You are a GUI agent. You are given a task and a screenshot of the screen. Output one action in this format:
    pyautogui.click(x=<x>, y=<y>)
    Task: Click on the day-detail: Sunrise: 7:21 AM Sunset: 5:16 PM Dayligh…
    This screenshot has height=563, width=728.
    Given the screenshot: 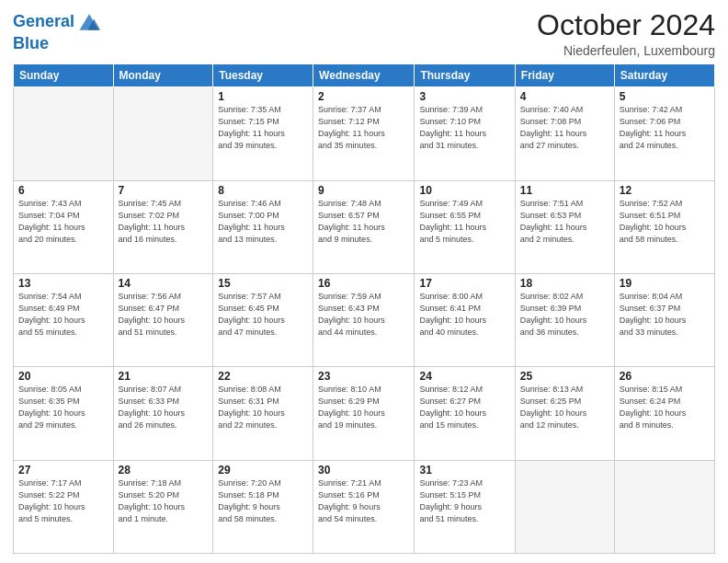 What is the action you would take?
    pyautogui.click(x=364, y=501)
    